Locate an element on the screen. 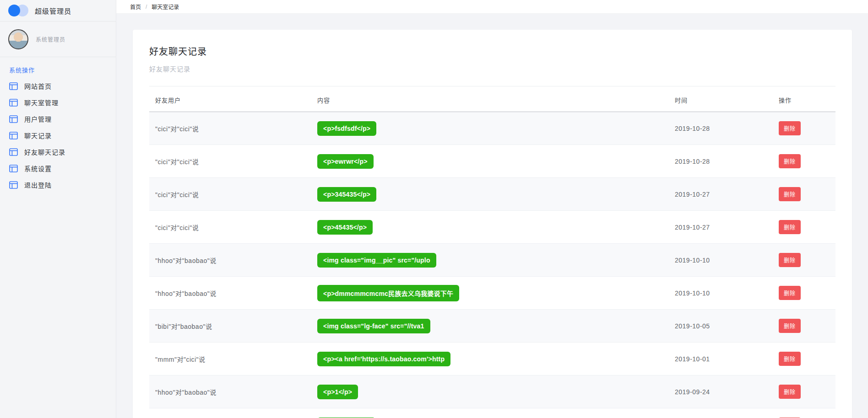  page-subtitle: 好友聊天记录 is located at coordinates (493, 69).